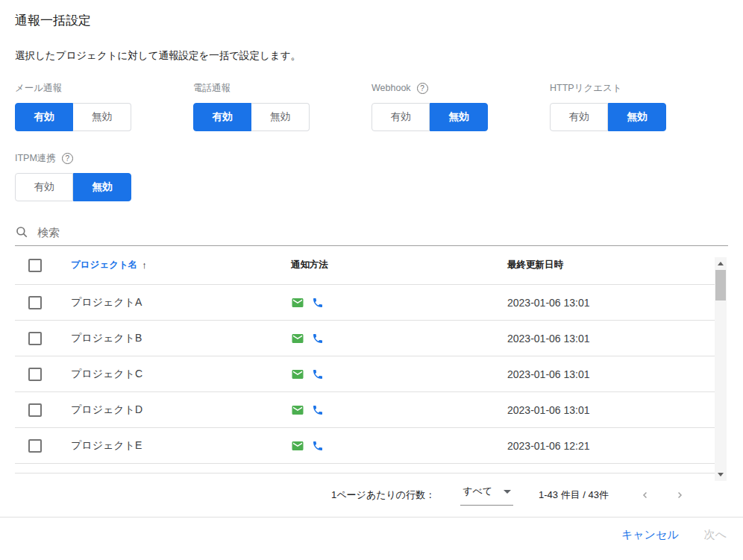  Describe the element at coordinates (365, 446) in the screenshot. I see `table-row: プロジェクトE 2023-01-06 12:21` at that location.